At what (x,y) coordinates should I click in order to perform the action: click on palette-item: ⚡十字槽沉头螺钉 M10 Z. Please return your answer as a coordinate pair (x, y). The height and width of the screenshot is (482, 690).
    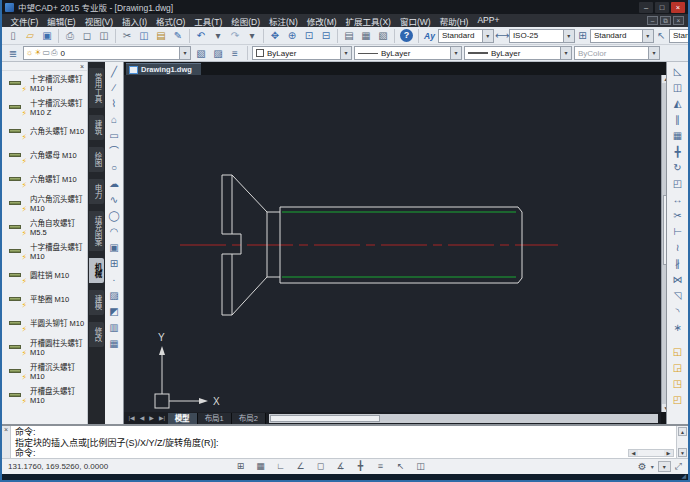
    Looking at the image, I should click on (48, 108).